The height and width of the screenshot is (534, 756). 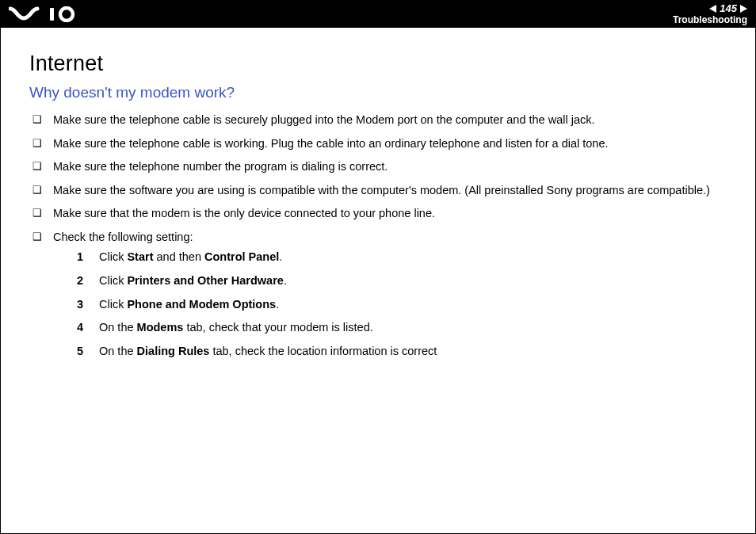 What do you see at coordinates (124, 237) in the screenshot?
I see `bullet-text: Check the following setting:` at bounding box center [124, 237].